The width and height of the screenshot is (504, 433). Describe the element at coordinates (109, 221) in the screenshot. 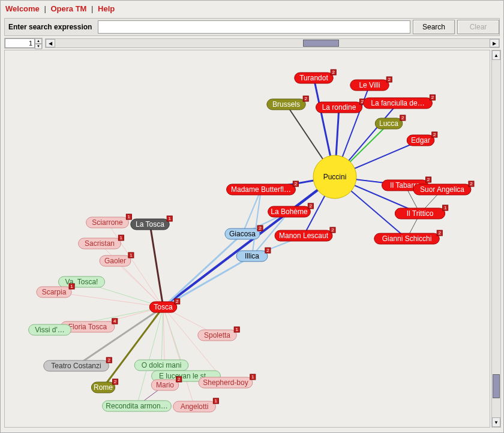

I see `graph-node-sciarrone: Sciarrone1` at that location.